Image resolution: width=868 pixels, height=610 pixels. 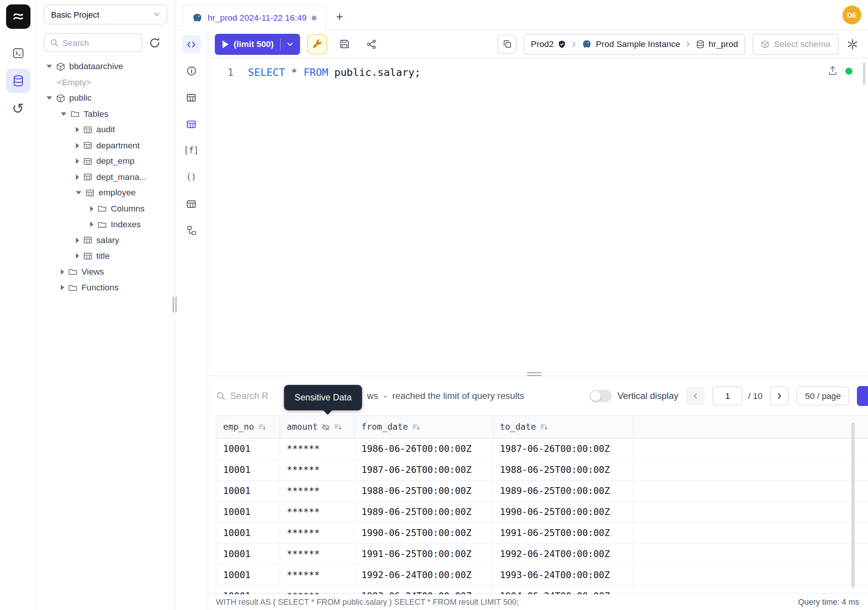 I want to click on tree-item-department: department, so click(x=105, y=145).